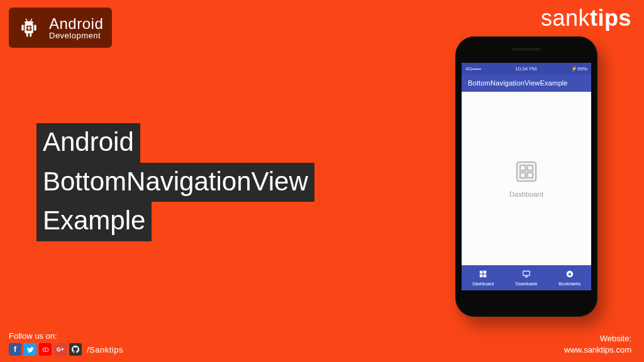  What do you see at coordinates (76, 28) in the screenshot?
I see `badge-text: Android Development` at bounding box center [76, 28].